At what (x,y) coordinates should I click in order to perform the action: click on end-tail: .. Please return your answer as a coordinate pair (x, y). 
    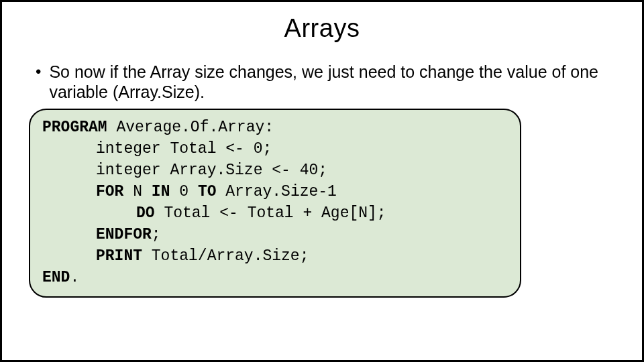
    Looking at the image, I should click on (74, 278).